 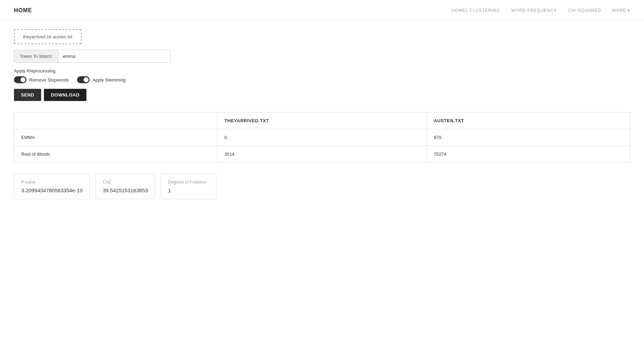 I want to click on token-to-match-label: Token To Match:, so click(x=36, y=56).